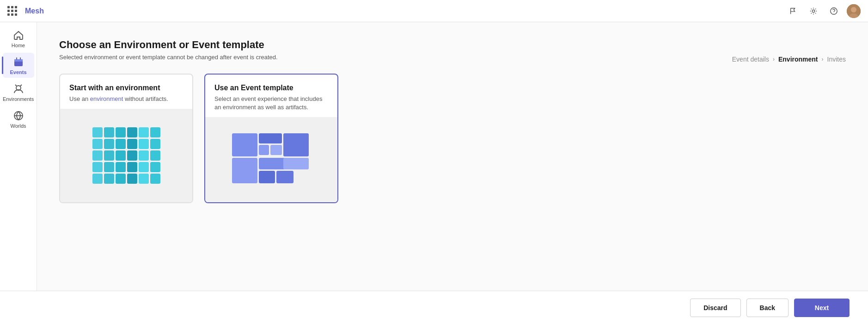 The image size is (868, 324). Describe the element at coordinates (18, 119) in the screenshot. I see `sidebar-item-worlds: Worlds` at that location.